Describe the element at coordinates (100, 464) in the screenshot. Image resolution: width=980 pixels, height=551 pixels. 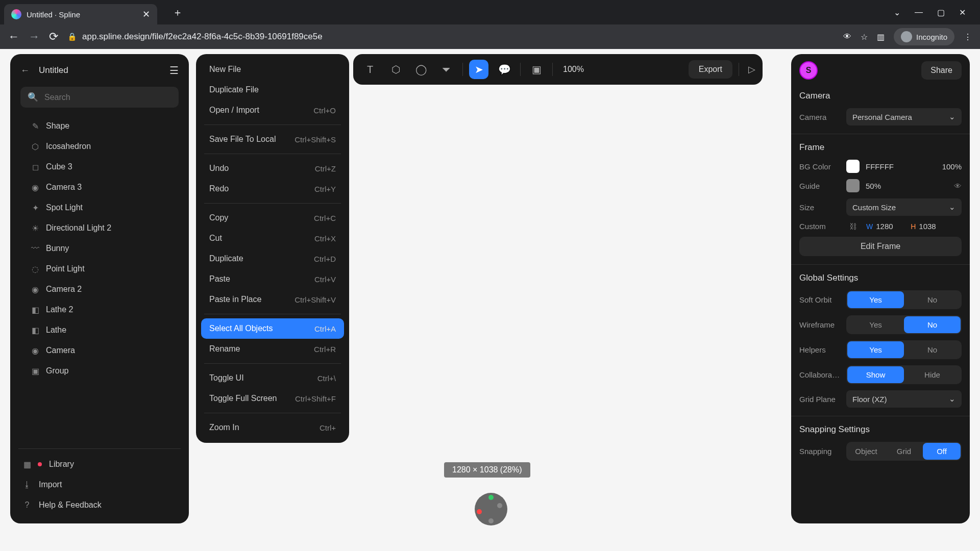
I see `library-button: ▦ Library` at that location.